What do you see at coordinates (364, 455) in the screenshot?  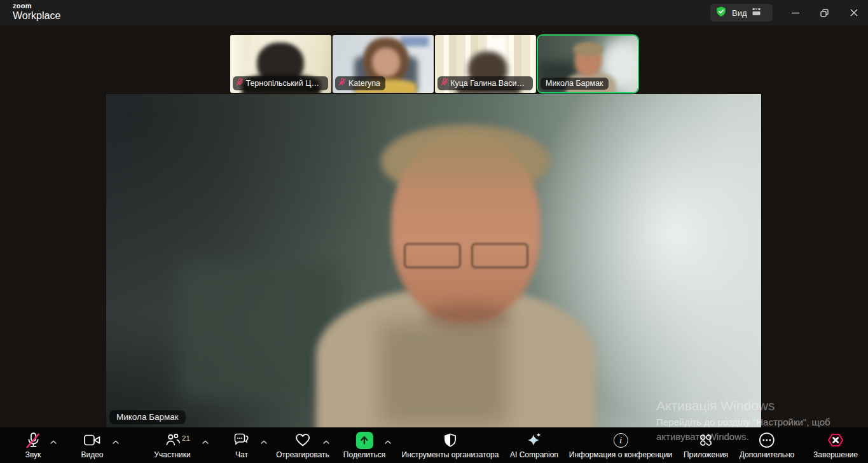 I see `share-screen-label: Поделиться` at bounding box center [364, 455].